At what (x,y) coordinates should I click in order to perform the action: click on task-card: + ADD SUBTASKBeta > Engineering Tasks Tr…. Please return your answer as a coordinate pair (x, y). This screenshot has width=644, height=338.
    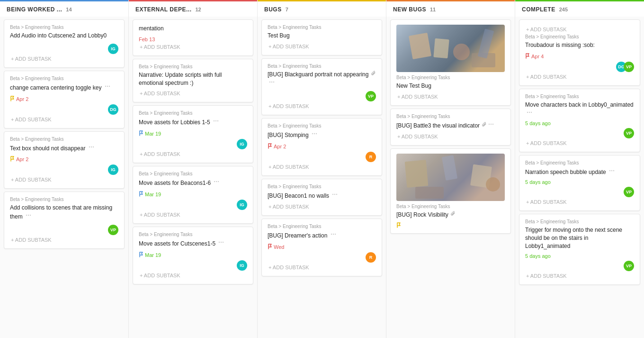
    Looking at the image, I should click on (580, 53).